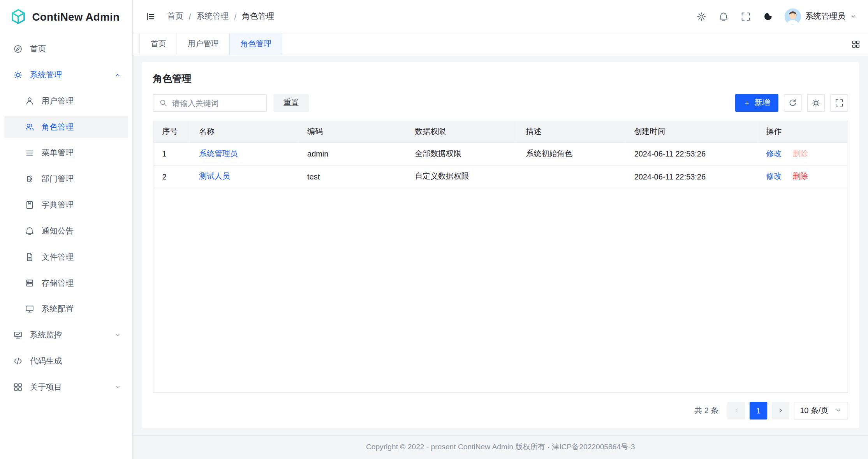  Describe the element at coordinates (800, 176) in the screenshot. I see `delete-link: 删除` at that location.